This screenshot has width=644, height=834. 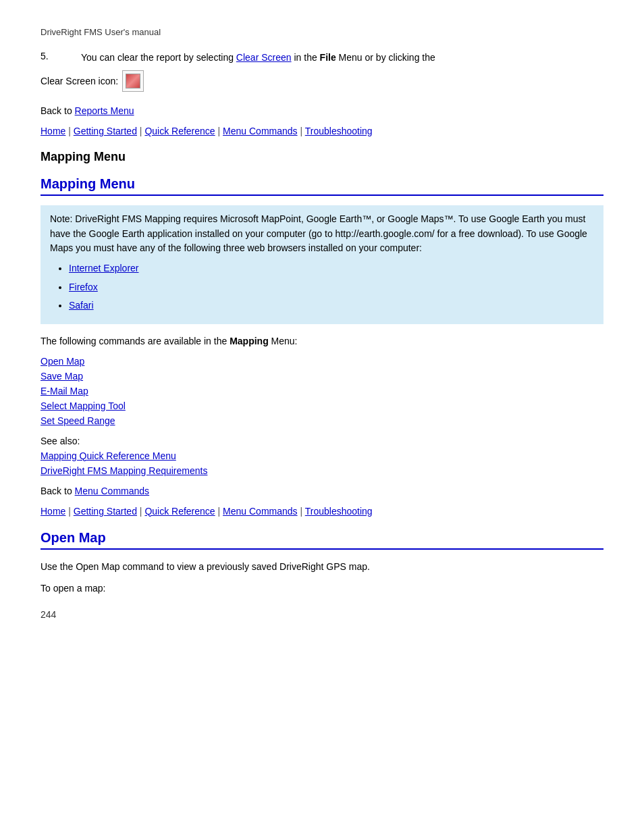 I want to click on nav1-troubleshooting-link: Troubleshooting, so click(x=339, y=131).